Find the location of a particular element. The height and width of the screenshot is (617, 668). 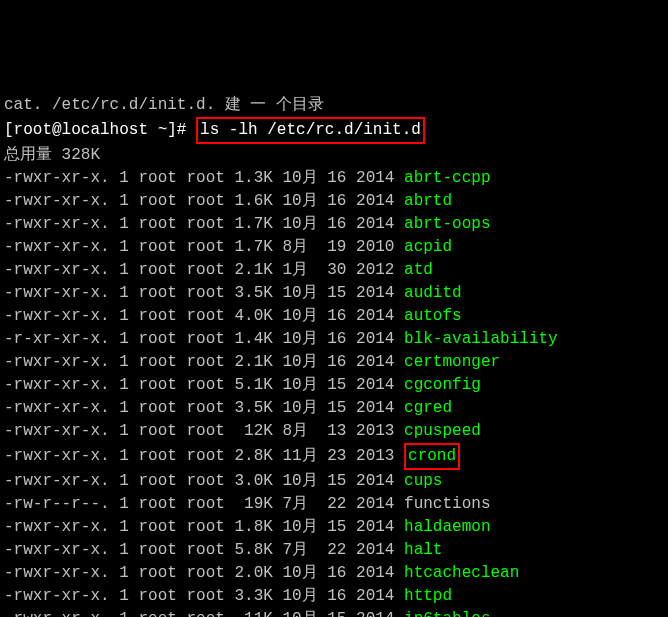

file-meta: -rwxr-xr-x. 1 root root 1.8K 10月 15 2014 is located at coordinates (204, 527).